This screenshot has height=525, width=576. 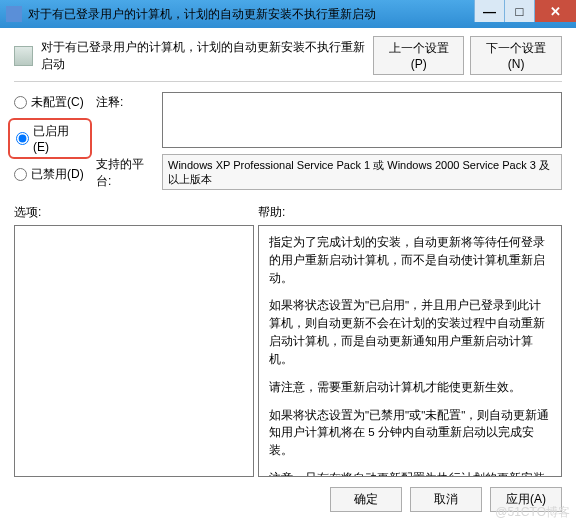 I want to click on radio-enabled-label: 已启用(E), so click(x=58, y=138).